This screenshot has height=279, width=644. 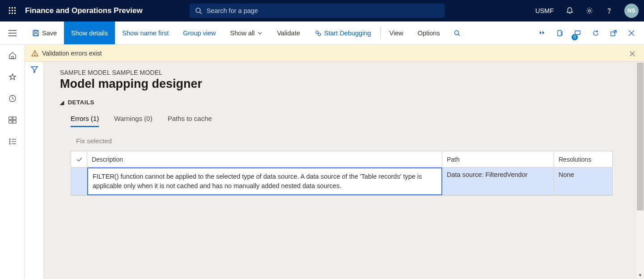 I want to click on banner-close-icon, so click(x=634, y=54).